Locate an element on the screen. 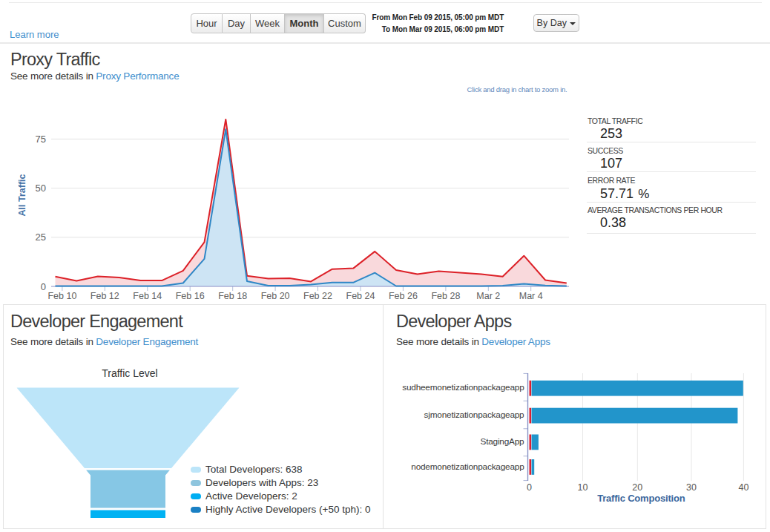  svg-text: Feb 24 is located at coordinates (361, 296).